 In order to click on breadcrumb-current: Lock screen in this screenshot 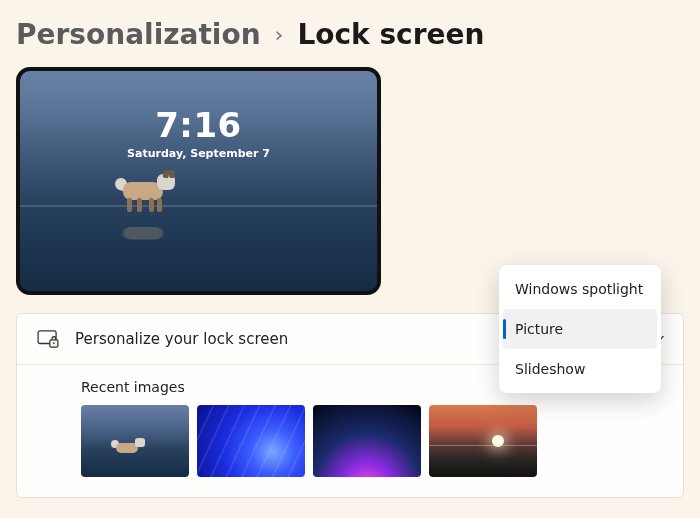, I will do `click(390, 34)`.